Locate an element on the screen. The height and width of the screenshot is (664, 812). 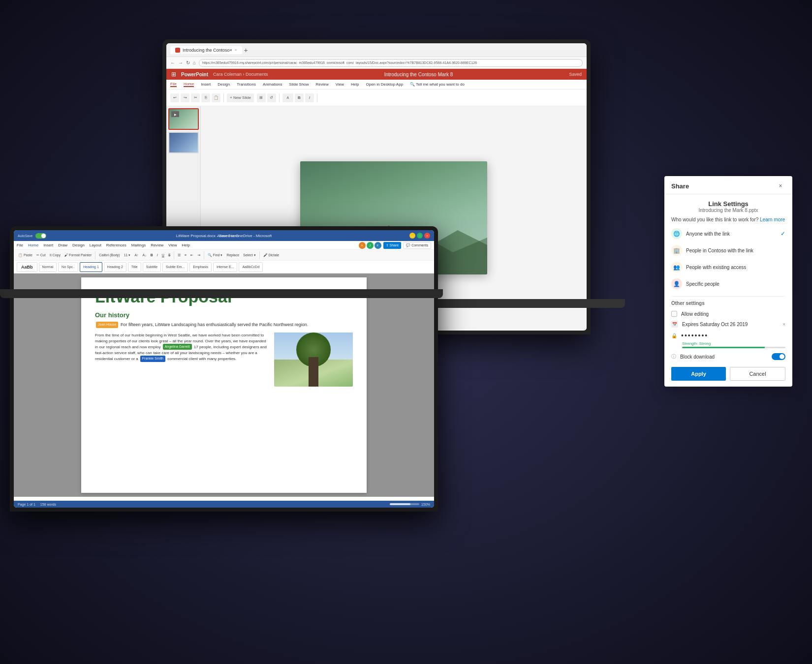
font-name-btn: Calibri (Body) is located at coordinates (109, 255).